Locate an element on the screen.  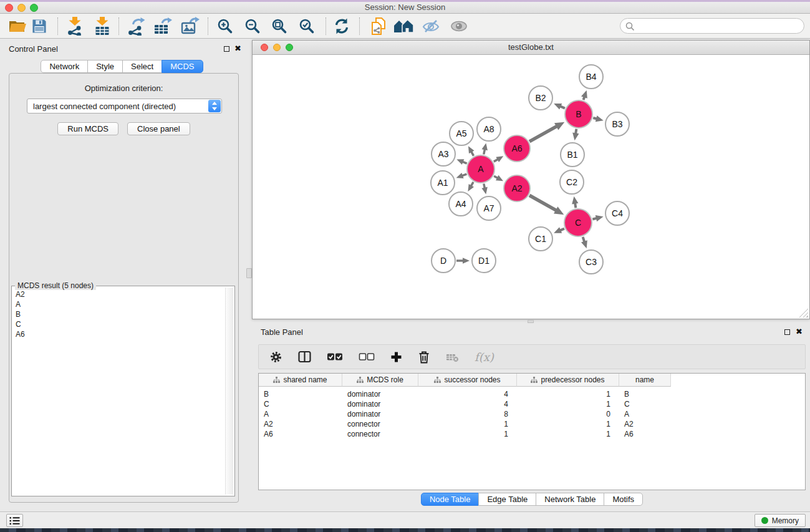
result-item: A is located at coordinates (118, 304).